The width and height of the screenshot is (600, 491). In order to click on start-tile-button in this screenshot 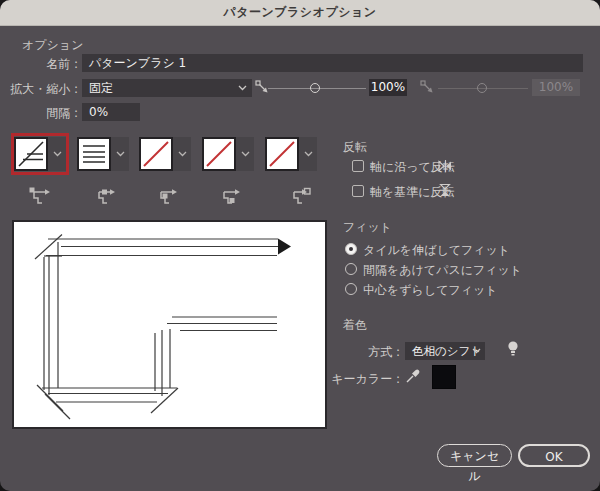, I will do `click(228, 154)`.